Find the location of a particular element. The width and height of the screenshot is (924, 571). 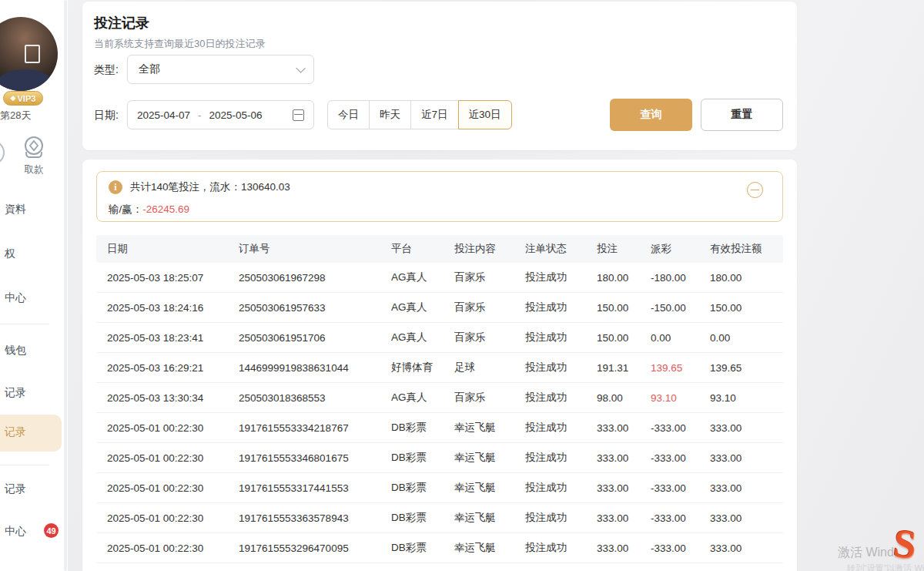

table-row: 2025-05-01 00:22:30 1917615553346801675 … is located at coordinates (440, 458).